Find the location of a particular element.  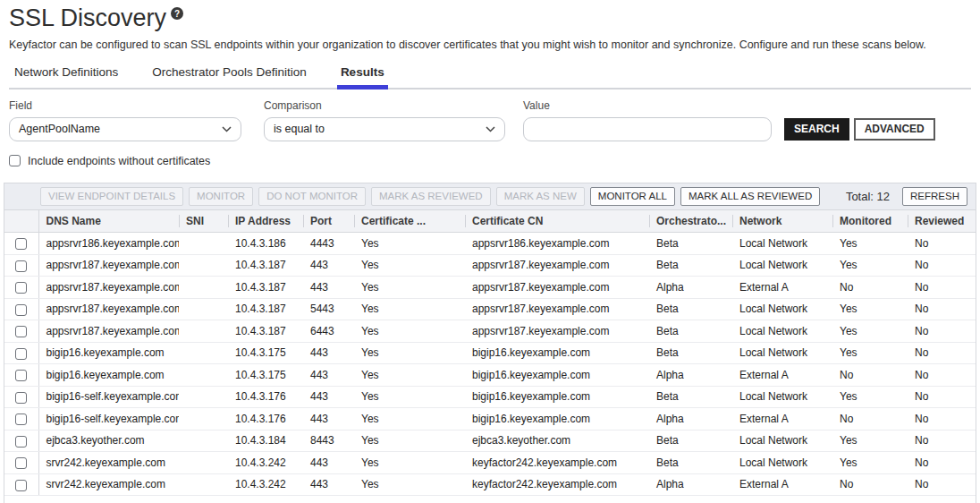

comparison-select-value: is equal to is located at coordinates (299, 129).